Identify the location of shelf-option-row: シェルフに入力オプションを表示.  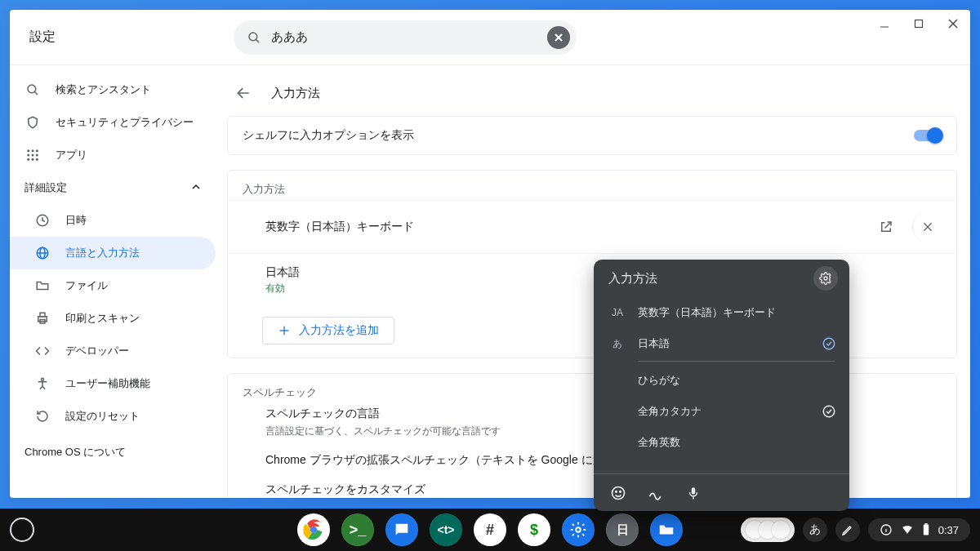
(592, 136).